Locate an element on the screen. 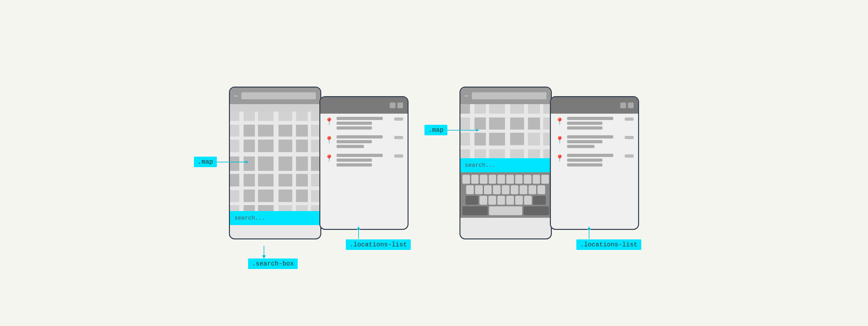 Image resolution: width=868 pixels, height=326 pixels. return-key is located at coordinates (536, 211).